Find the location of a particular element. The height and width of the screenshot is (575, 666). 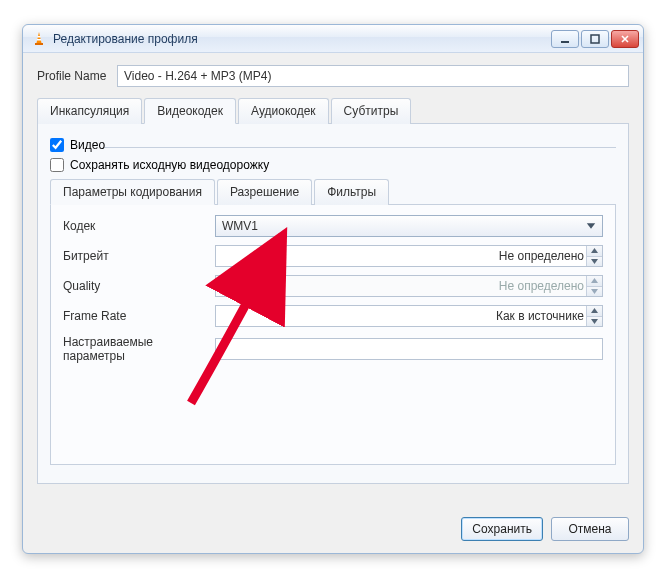

keep-original-label: Сохранять исходную видеодорожку is located at coordinates (170, 165).